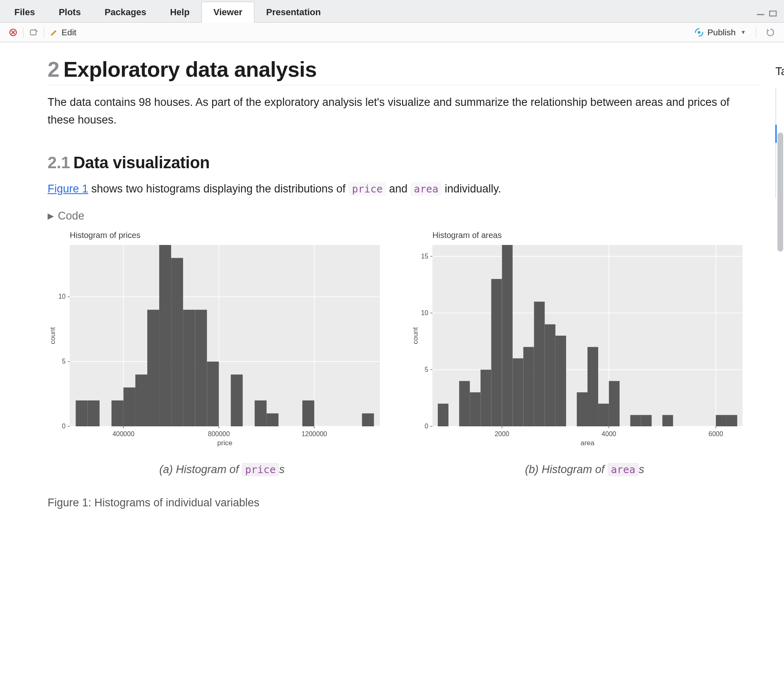 The width and height of the screenshot is (784, 691). Describe the element at coordinates (233, 236) in the screenshot. I see `panel-a-title: Histogram of prices` at that location.